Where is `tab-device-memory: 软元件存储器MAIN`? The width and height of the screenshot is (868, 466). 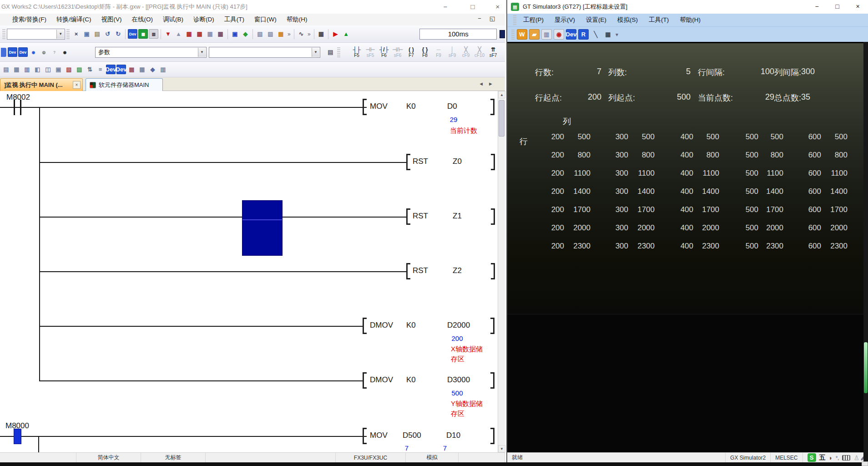 tab-device-memory: 软元件存储器MAIN is located at coordinates (124, 85).